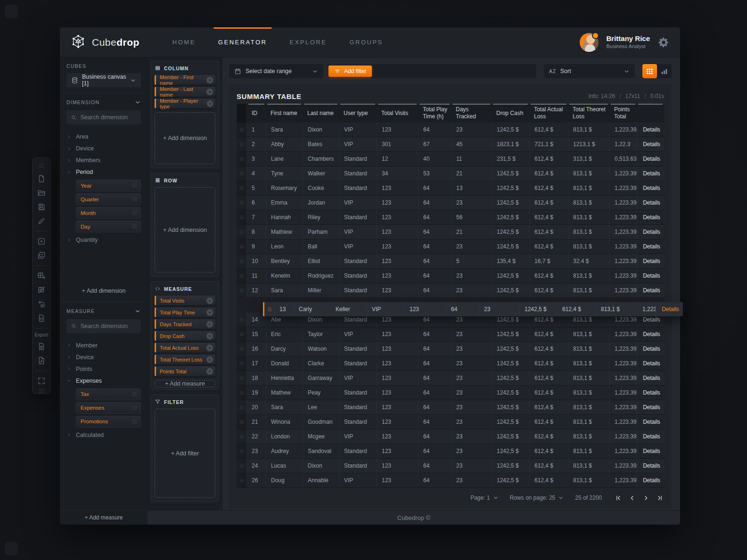  Describe the element at coordinates (104, 137) in the screenshot. I see `tree-item-area: Area` at that location.